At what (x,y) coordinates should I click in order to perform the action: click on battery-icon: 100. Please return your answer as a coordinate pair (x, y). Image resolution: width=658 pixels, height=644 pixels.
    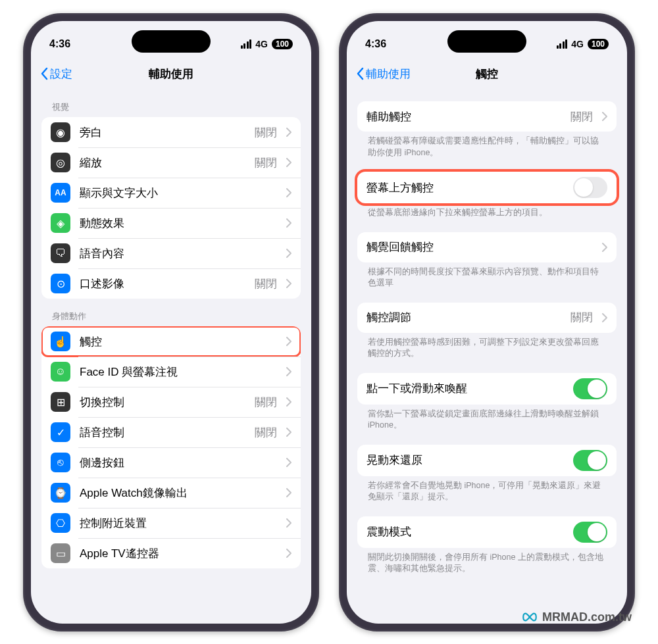
    Looking at the image, I should click on (282, 44).